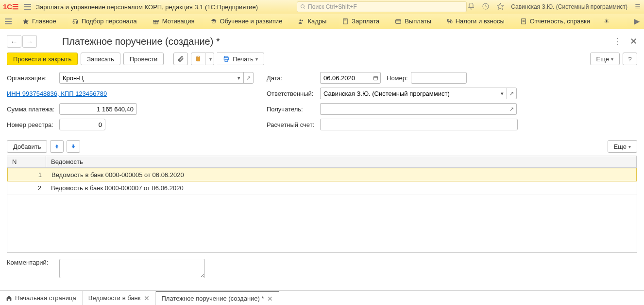  What do you see at coordinates (247, 21) in the screenshot?
I see `menu-training: Обучение и развитие` at bounding box center [247, 21].